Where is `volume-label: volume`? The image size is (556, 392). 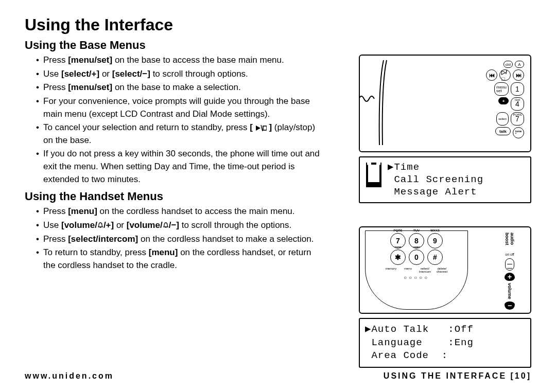
volume-label: volume is located at coordinates (510, 291).